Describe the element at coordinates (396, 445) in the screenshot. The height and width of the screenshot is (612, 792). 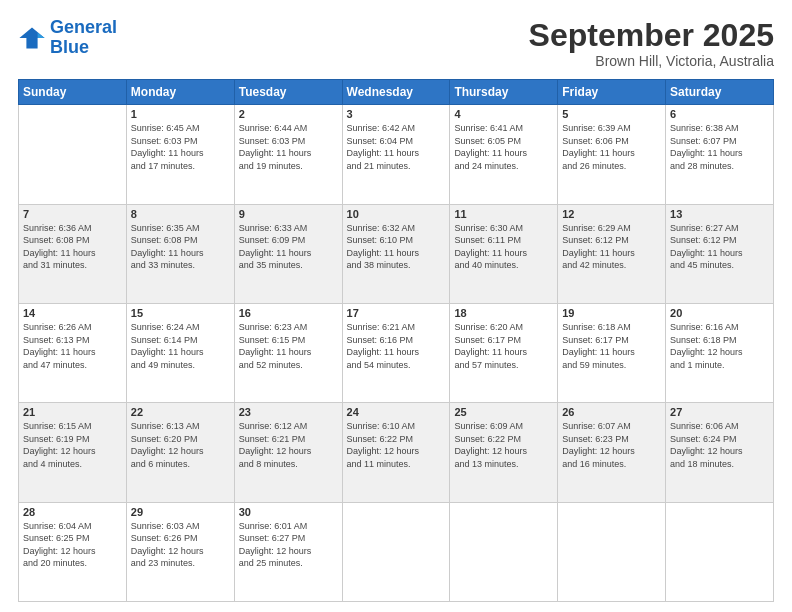
I see `day-info: Sunrise: 6:10 AM Sunset: 6:22 PM Dayligh…` at that location.